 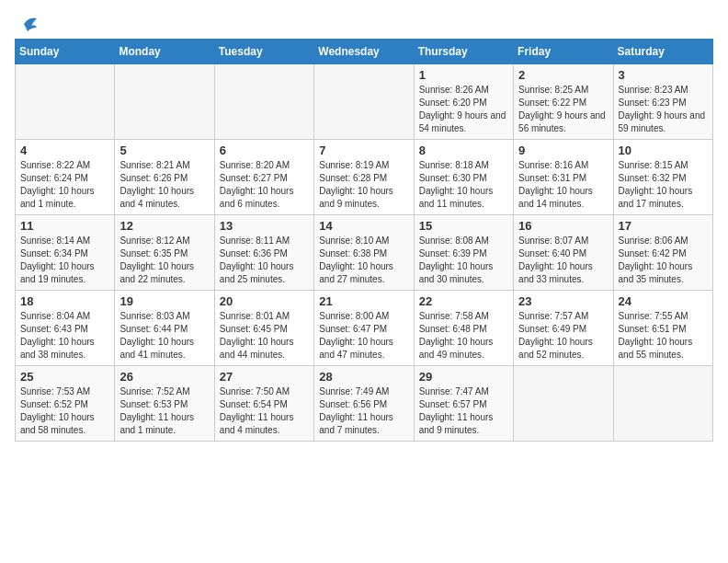 What do you see at coordinates (664, 260) in the screenshot?
I see `day-info: Sunrise: 8:06 AMSunset: 6:42 PMDaylight:…` at bounding box center [664, 260].